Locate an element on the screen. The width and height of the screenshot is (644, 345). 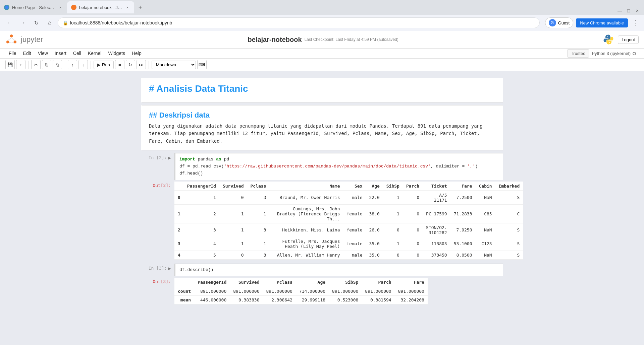
table-cell-passengerid: 1 is located at coordinates (202, 198).